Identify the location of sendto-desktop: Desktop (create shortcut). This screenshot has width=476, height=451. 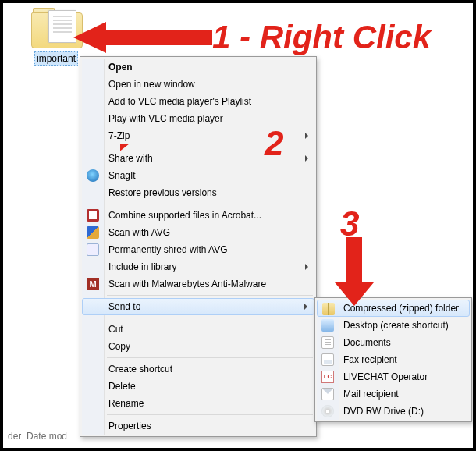
(393, 325).